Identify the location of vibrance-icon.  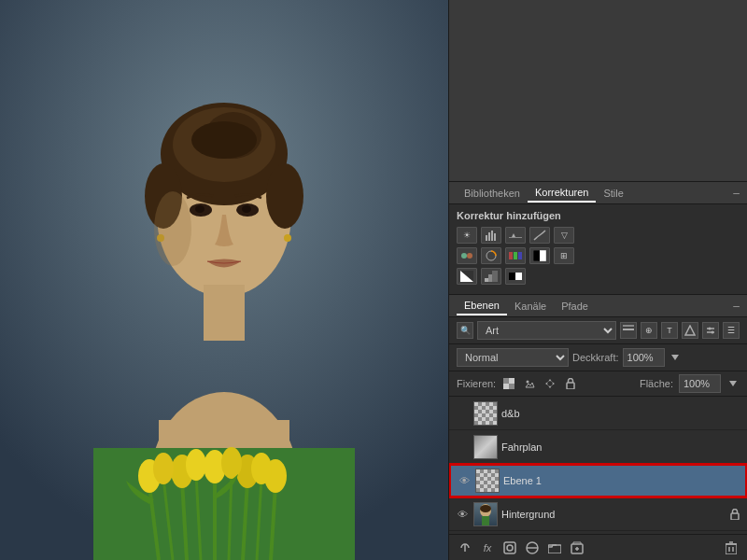
(467, 256).